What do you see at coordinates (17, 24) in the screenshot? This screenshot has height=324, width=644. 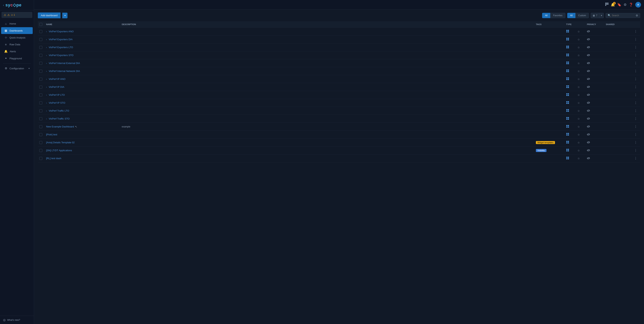 I see `sidebar-item-home: ⌂ Home` at bounding box center [17, 24].